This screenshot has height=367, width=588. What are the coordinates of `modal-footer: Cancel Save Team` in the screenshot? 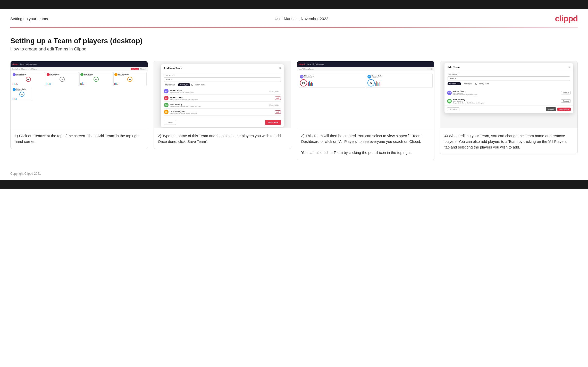 It's located at (223, 122).